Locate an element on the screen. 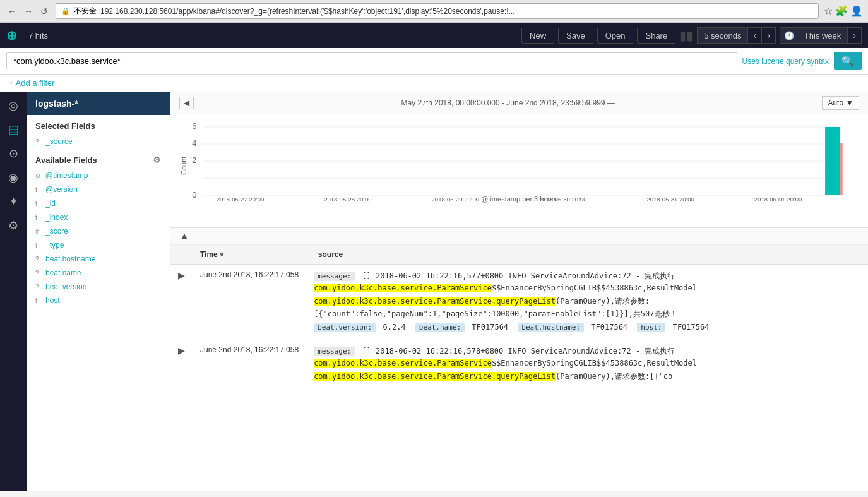 Image resolution: width=868 pixels, height=497 pixels. field-index: t _index is located at coordinates (98, 217).